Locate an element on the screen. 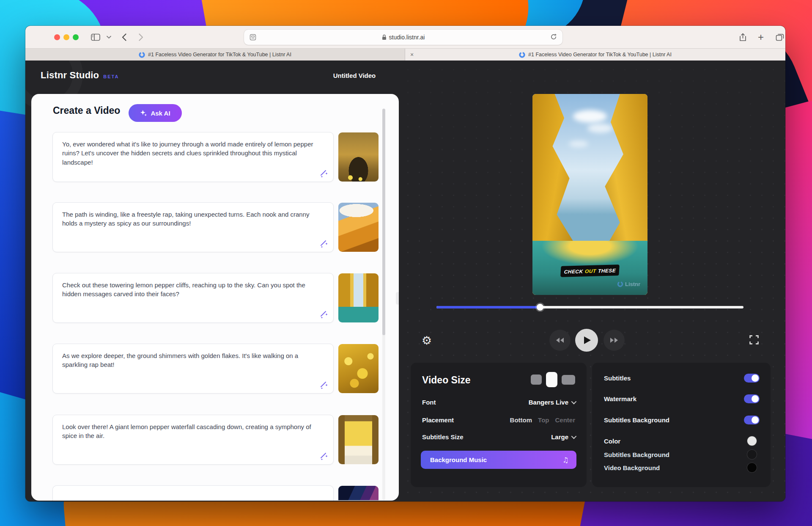 The height and width of the screenshot is (526, 812). reload-icon is located at coordinates (554, 37).